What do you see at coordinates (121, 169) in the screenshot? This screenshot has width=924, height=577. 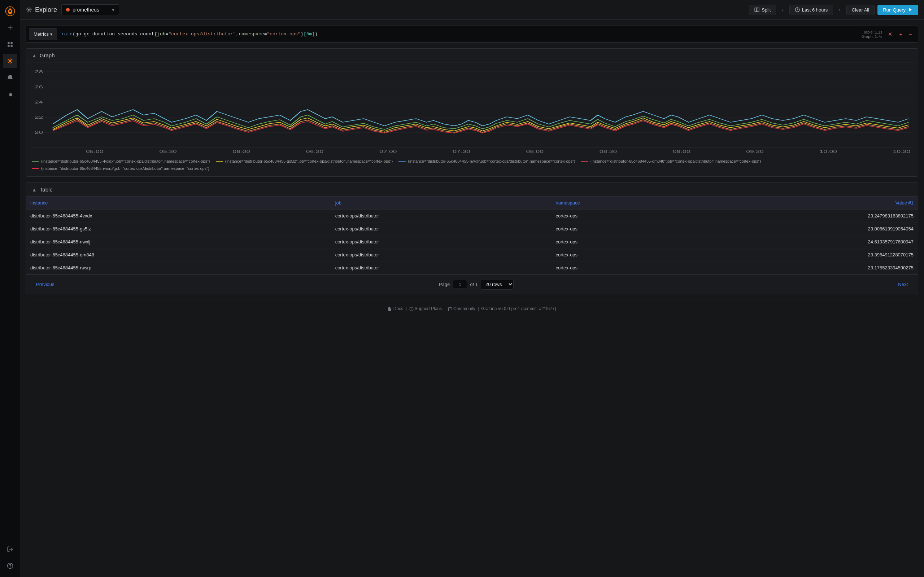 I see `legend-item-4: {instance="distributor-65c4684455-rwsrp"…` at bounding box center [121, 169].